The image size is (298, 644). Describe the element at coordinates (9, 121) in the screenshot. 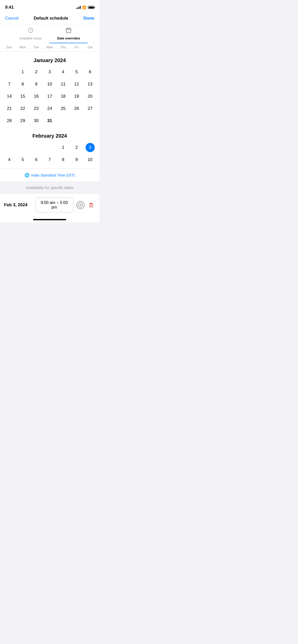

I see `cal-day: 28` at that location.